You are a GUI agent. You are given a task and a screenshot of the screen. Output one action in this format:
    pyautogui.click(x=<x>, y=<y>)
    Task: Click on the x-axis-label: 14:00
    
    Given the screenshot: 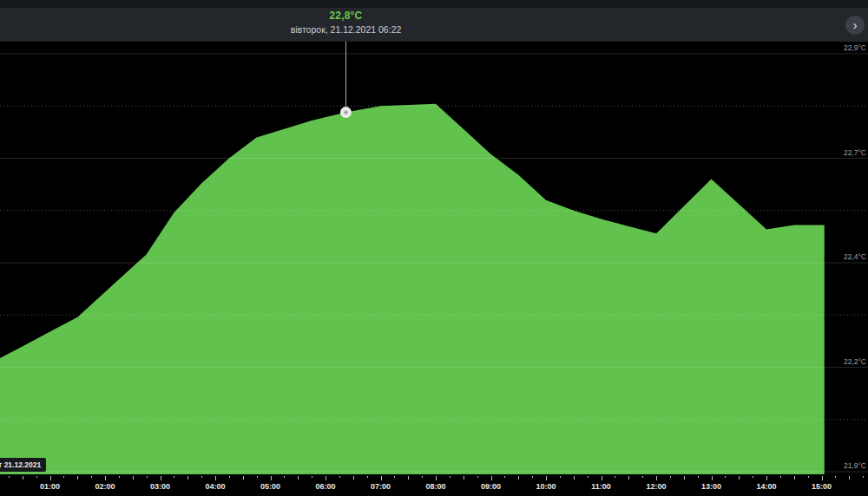 What is the action you would take?
    pyautogui.click(x=766, y=486)
    